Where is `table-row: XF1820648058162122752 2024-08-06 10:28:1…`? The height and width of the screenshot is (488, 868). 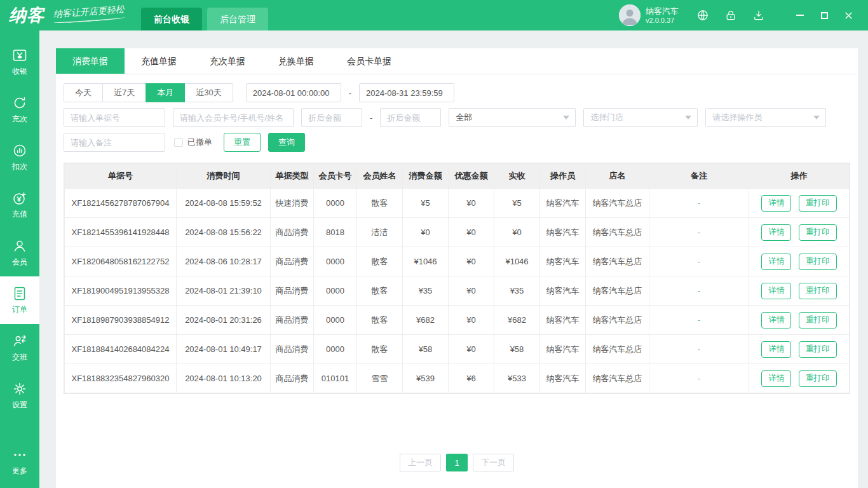 table-row: XF1820648058162122752 2024-08-06 10:28:1… is located at coordinates (458, 262).